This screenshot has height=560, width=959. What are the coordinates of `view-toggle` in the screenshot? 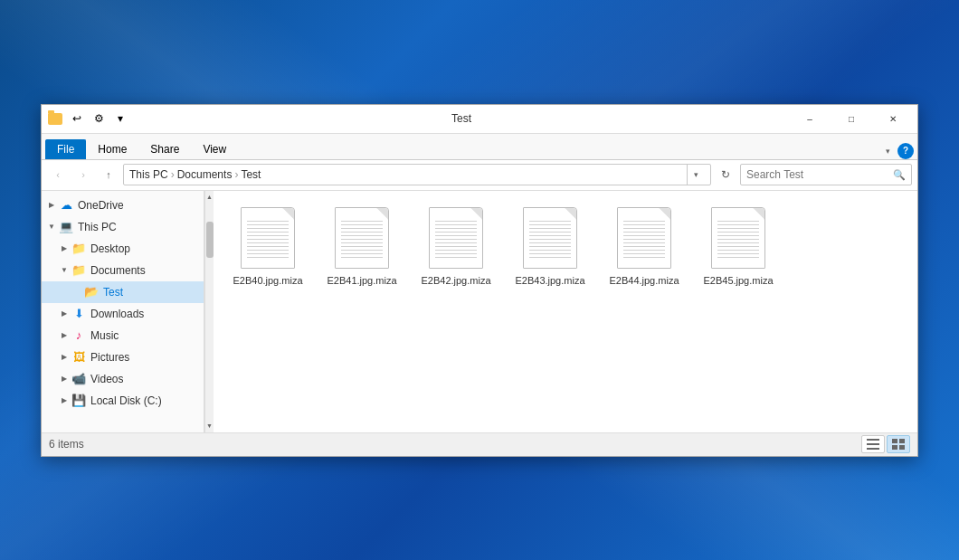 It's located at (886, 444).